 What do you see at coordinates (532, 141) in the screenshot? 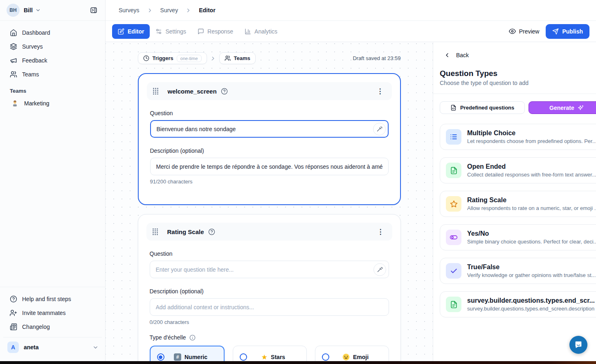
I see `question-type-description: Let respondents choose from predefined o…` at bounding box center [532, 141].